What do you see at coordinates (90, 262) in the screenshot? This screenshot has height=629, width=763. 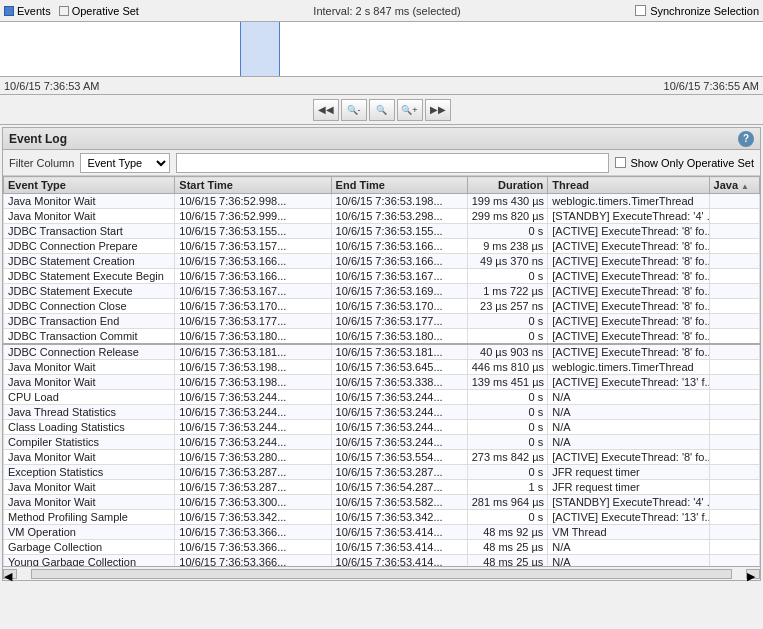 I see `cell-event_type: JDBC Statement Creation` at bounding box center [90, 262].